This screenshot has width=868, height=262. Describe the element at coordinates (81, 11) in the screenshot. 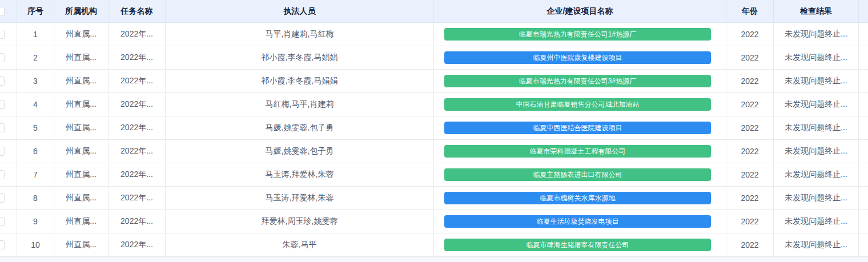

I see `header-org: 所属机构` at that location.